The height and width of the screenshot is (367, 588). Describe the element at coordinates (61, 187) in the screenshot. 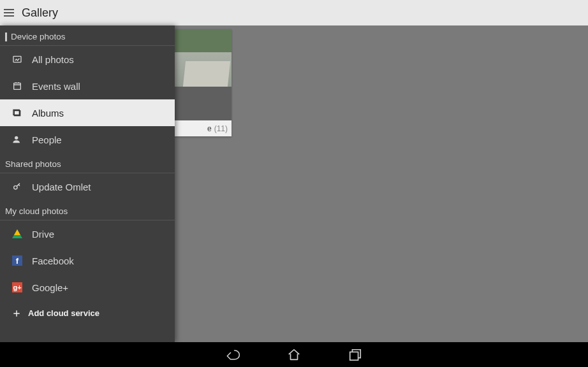

I see `sidebar-item-label: Update Omlet` at that location.